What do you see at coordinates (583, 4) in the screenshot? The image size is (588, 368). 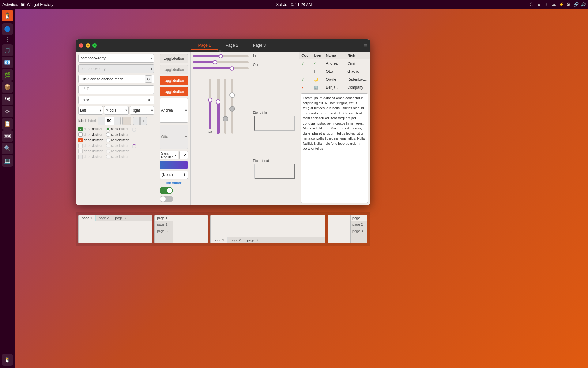 I see `volume-icon: 🔊` at bounding box center [583, 4].